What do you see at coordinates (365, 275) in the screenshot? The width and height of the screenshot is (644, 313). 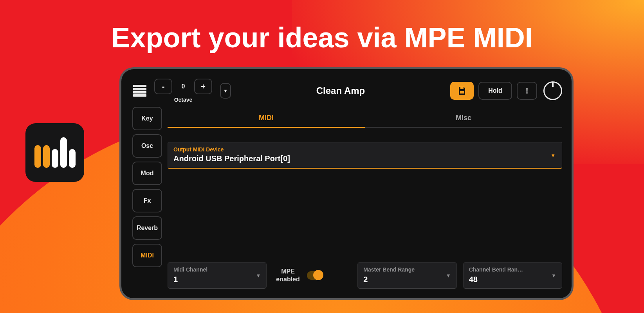 I see `midi-settings-row: Midi Channel 1 ▼ MPE enabled Master Bend…` at bounding box center [365, 275].